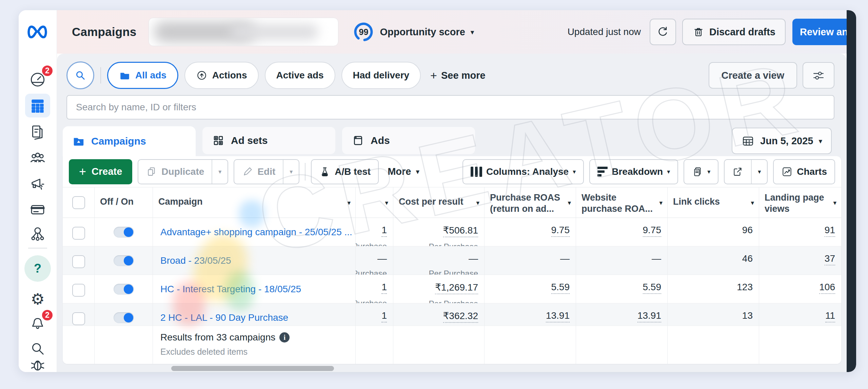 The width and height of the screenshot is (868, 389). I want to click on campaign-link: Broad - 23/05/25, so click(254, 256).